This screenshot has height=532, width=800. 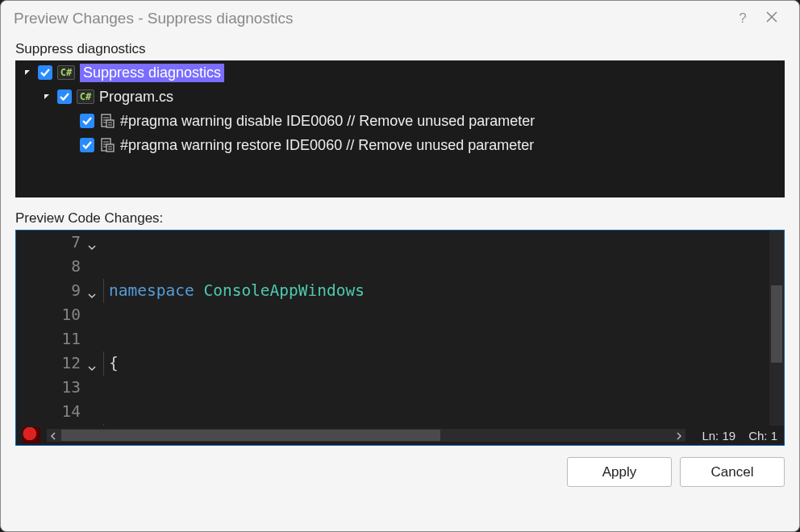 What do you see at coordinates (400, 73) in the screenshot?
I see `tree-root-row: C# Suppress diagnostics` at bounding box center [400, 73].